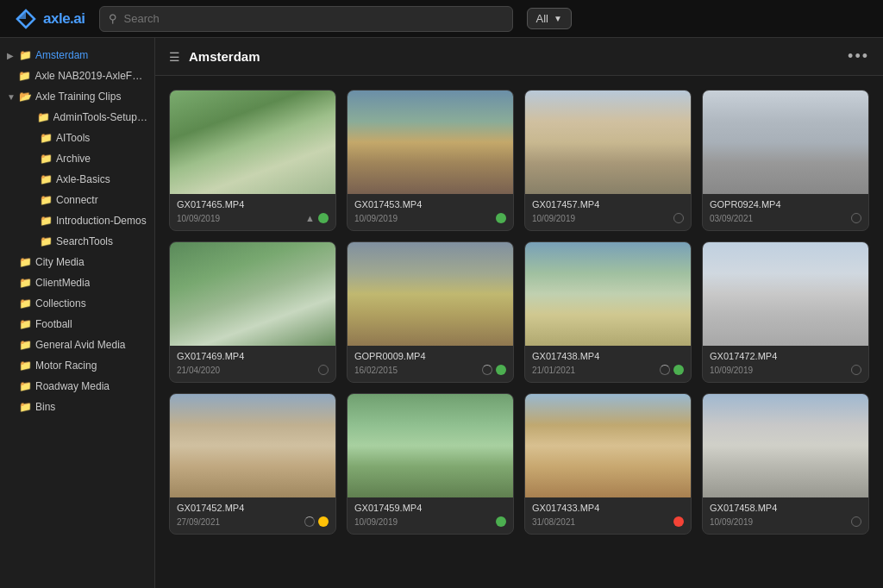  I want to click on card-6: GOPR0009.MP416/02/2015, so click(430, 312).